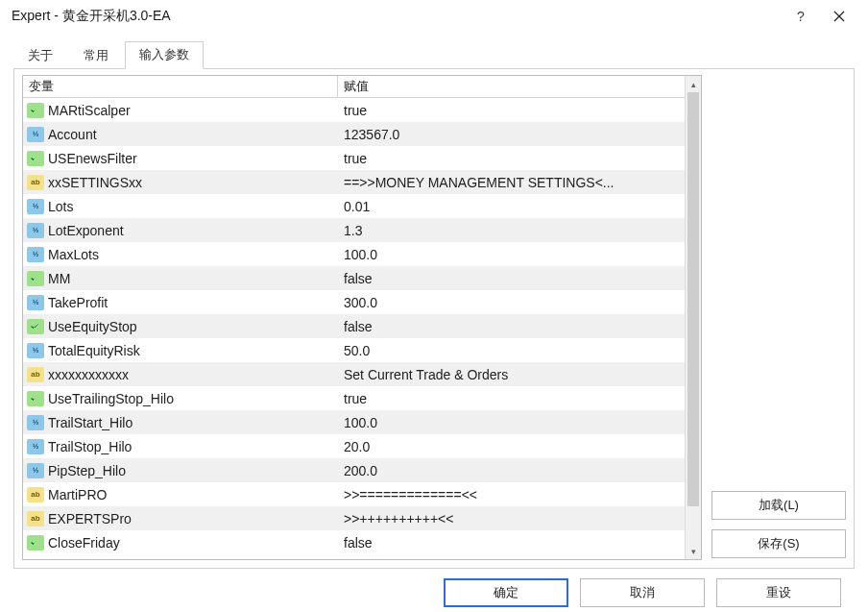 This screenshot has height=612, width=868. I want to click on scroll-up-arrow: ▴, so click(693, 85).